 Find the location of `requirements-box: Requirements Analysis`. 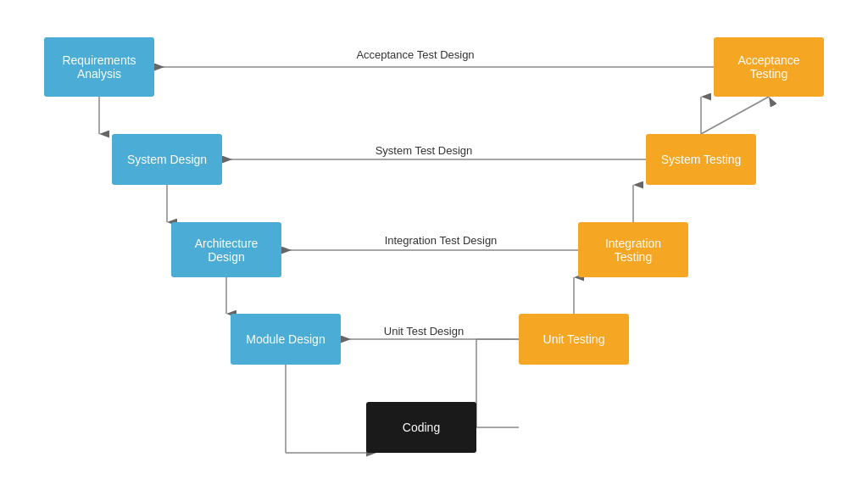

requirements-box: Requirements Analysis is located at coordinates (99, 67).